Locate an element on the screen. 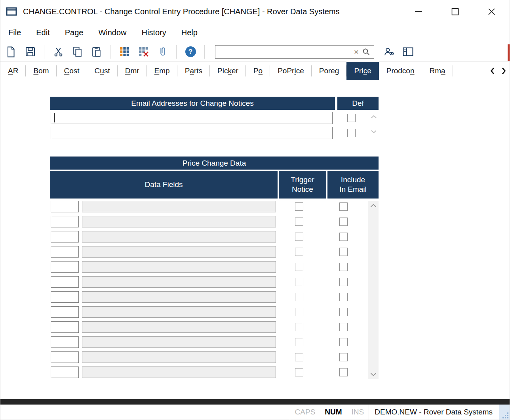  tab-poprice: PoPrice is located at coordinates (291, 71).